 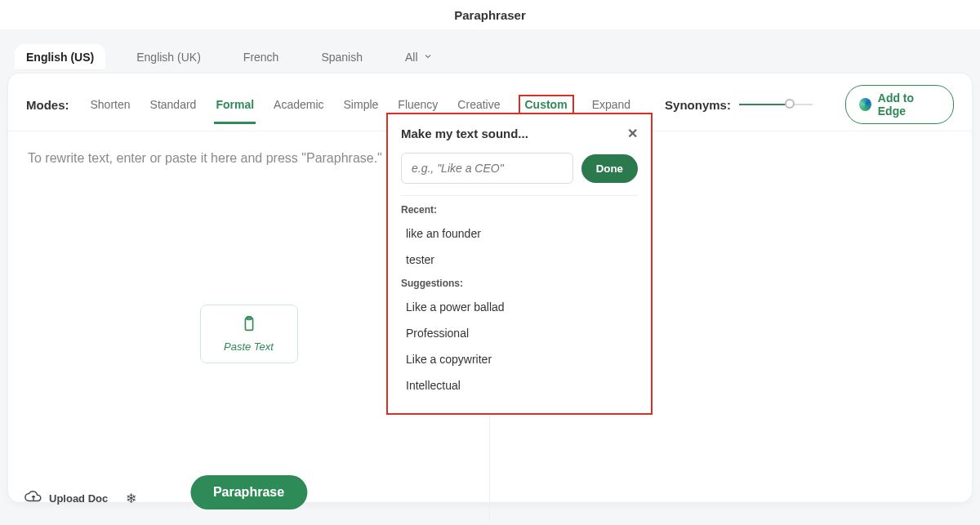 I want to click on mode-custom: Custom, so click(x=546, y=105).